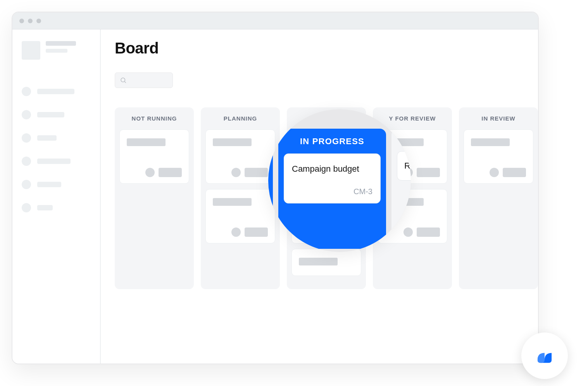  I want to click on column-header: NOT RUNNING, so click(154, 119).